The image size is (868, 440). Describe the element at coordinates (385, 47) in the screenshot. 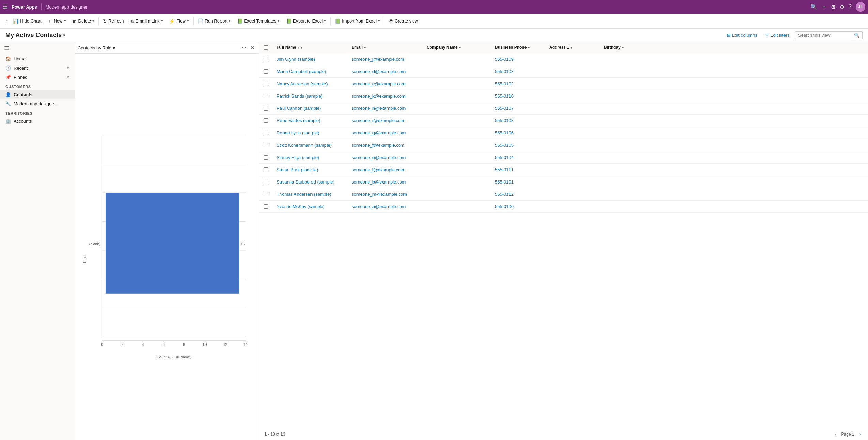

I see `col-header-email: Email ▾` at that location.